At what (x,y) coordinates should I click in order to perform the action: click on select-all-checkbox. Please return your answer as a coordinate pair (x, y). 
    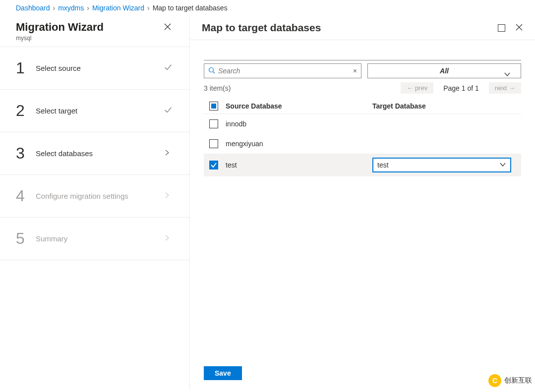
    Looking at the image, I should click on (214, 106).